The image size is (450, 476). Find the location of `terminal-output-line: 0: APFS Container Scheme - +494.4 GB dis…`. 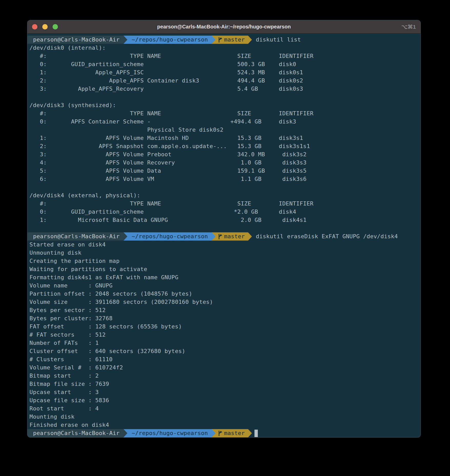

terminal-output-line: 0: APFS Container Scheme - +494.4 GB dis… is located at coordinates (225, 122).